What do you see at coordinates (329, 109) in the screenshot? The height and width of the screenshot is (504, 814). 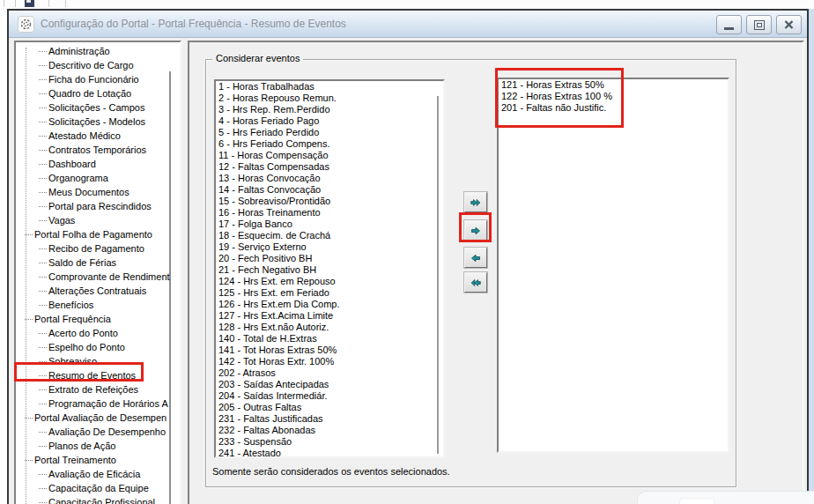 I see `list-item: 3 - Hrs Rep. Rem.Perdido` at bounding box center [329, 109].